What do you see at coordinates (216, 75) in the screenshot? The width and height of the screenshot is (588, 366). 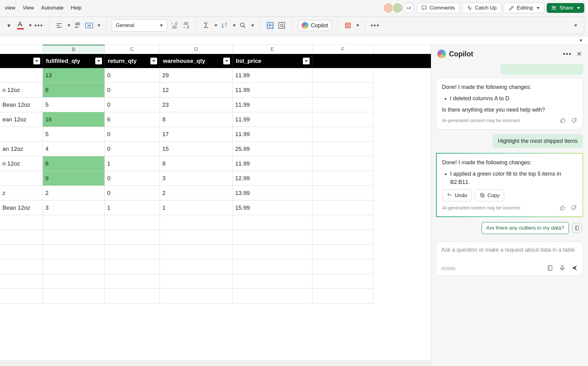 I see `table-row: 1302911.99` at bounding box center [216, 75].